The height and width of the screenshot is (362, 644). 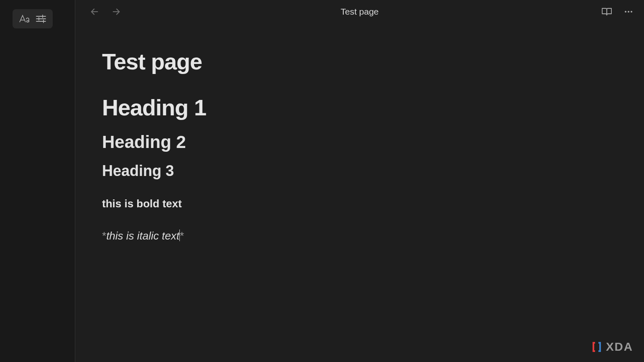 What do you see at coordinates (360, 204) in the screenshot?
I see `bold-text-line: this is bold text` at bounding box center [360, 204].